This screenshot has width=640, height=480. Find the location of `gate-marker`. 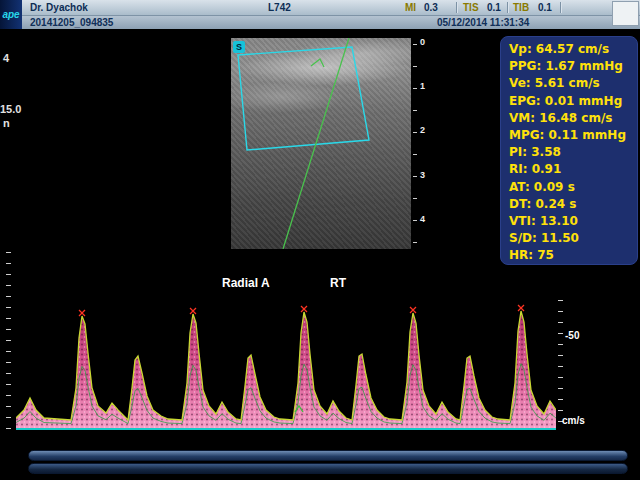

gate-marker is located at coordinates (318, 63).